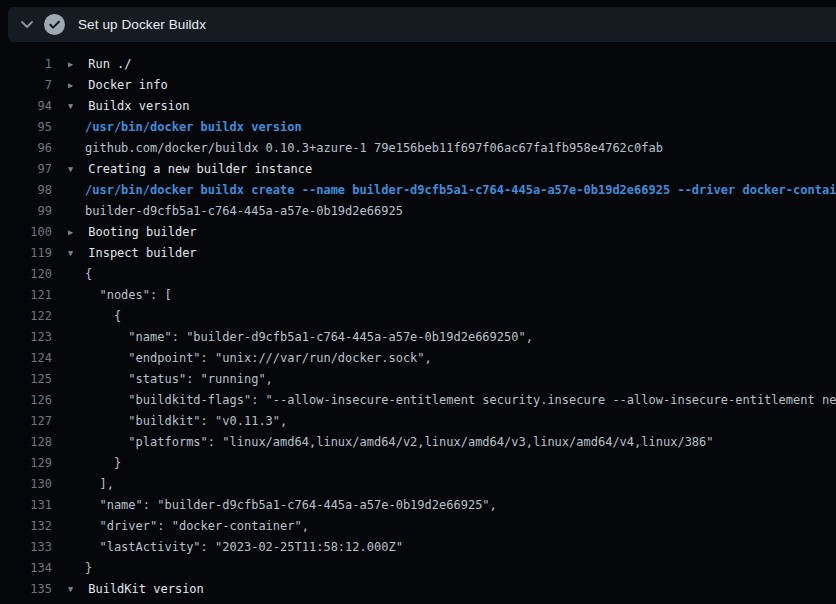 This screenshot has width=836, height=604. Describe the element at coordinates (26, 568) in the screenshot. I see `line-number: 134` at that location.